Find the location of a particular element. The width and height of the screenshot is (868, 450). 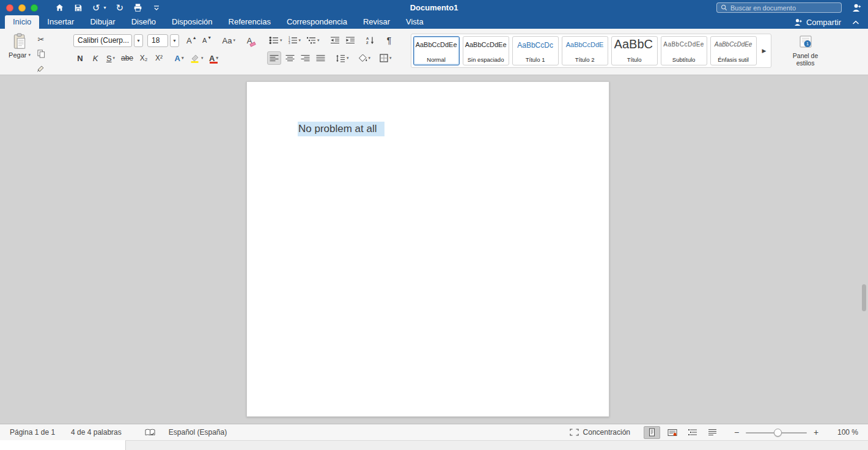

style-label: Normal is located at coordinates (436, 60).